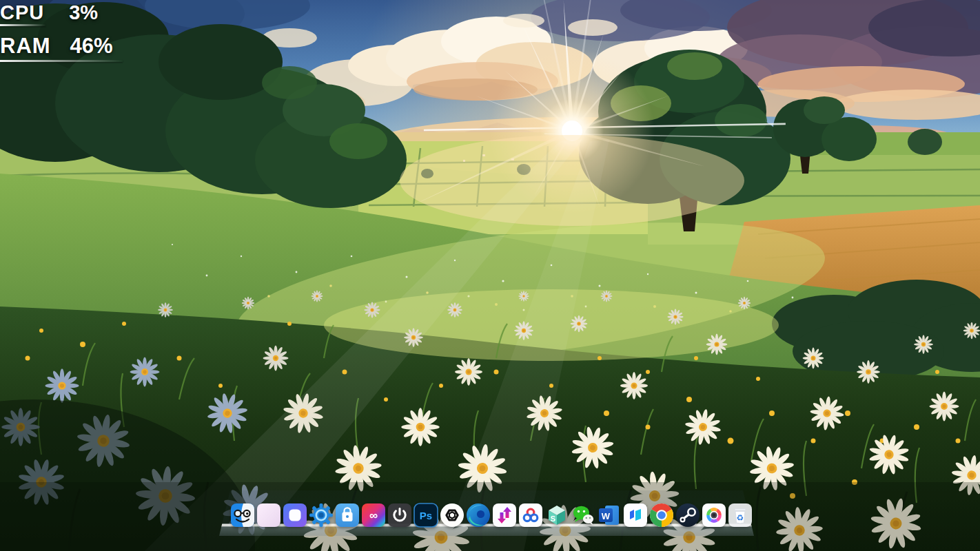  What do you see at coordinates (321, 515) in the screenshot?
I see `dock-item-settings` at bounding box center [321, 515].